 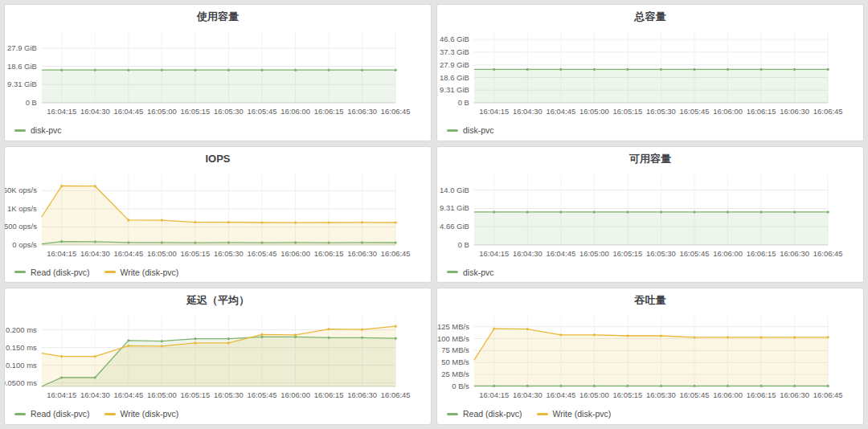 What do you see at coordinates (650, 218) in the screenshot?
I see `chart-canvas: 0 B4.66 GiB9.31 GiB14.0 GiB16:04:1516:04…` at bounding box center [650, 218].